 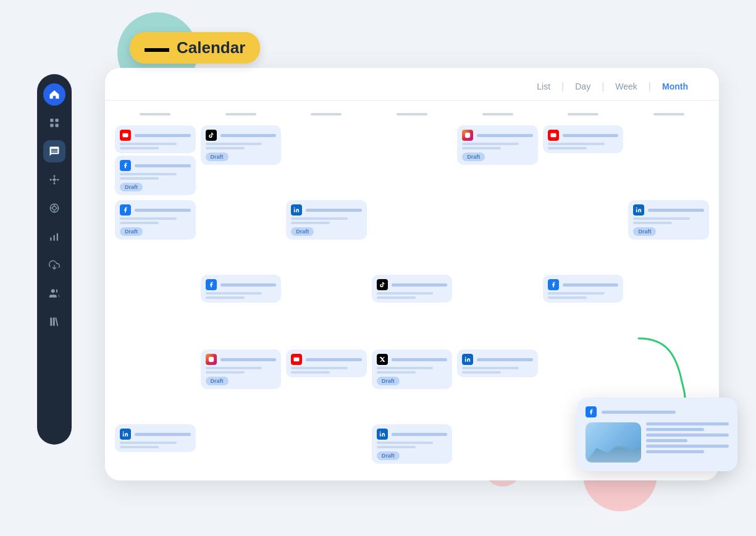 What do you see at coordinates (241, 310) in the screenshot?
I see `cal-cell-r2-c1` at bounding box center [241, 310].